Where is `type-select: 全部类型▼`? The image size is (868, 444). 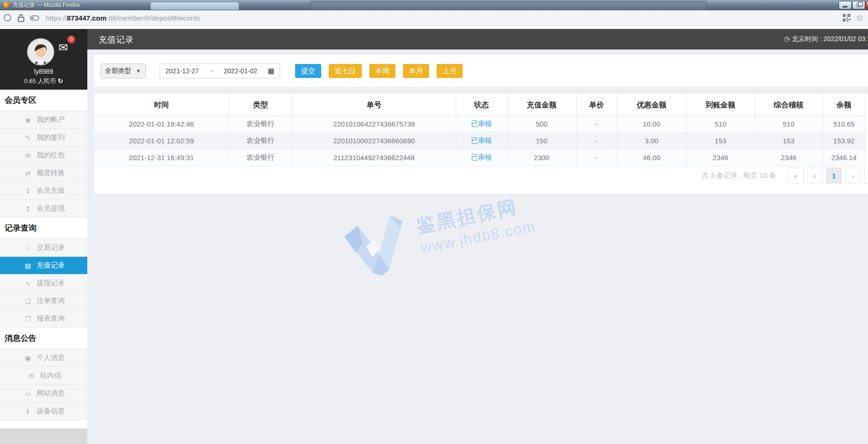 type-select: 全部类型▼ is located at coordinates (123, 71).